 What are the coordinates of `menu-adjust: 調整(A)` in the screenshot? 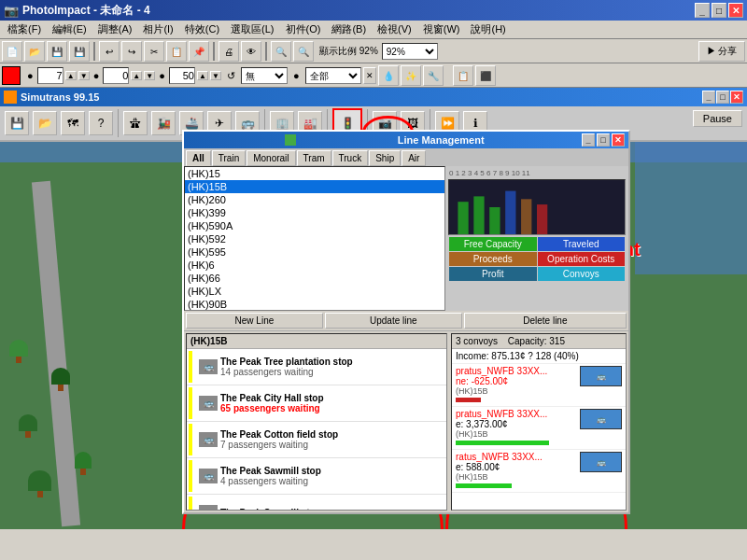 It's located at (116, 30).